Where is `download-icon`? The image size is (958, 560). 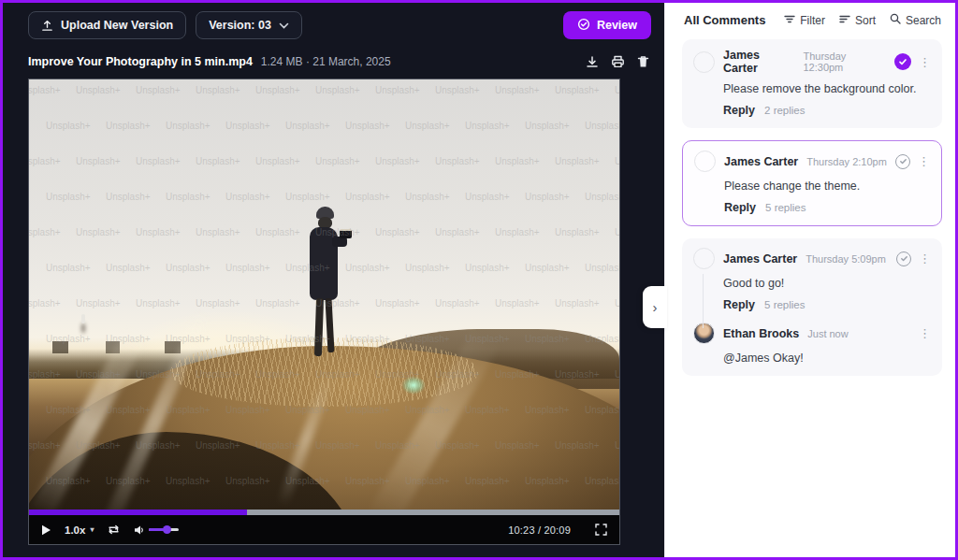 download-icon is located at coordinates (592, 62).